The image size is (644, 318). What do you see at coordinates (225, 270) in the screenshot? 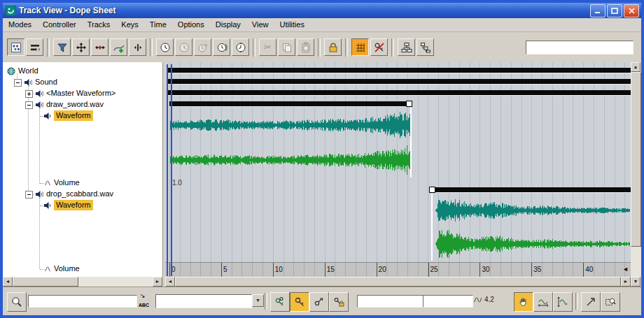
I see `ruler-tick-label: 5` at bounding box center [225, 270].